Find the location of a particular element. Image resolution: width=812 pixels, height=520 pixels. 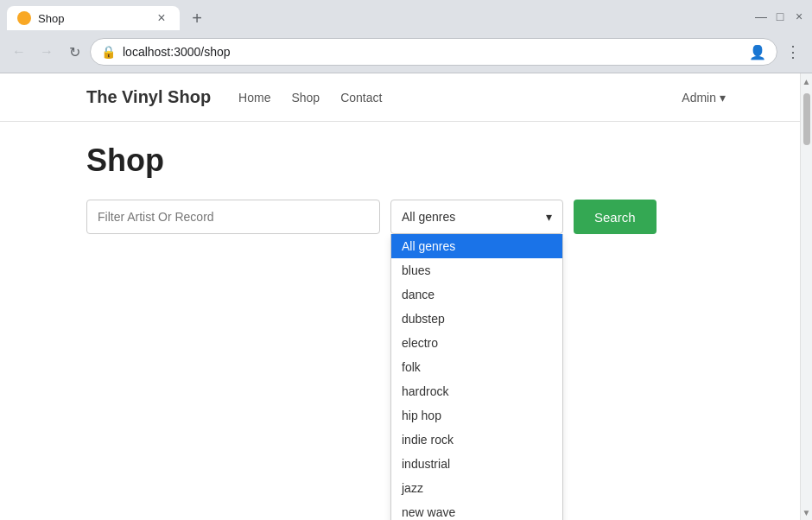

genre-option-jazz: jazz is located at coordinates (477, 488).